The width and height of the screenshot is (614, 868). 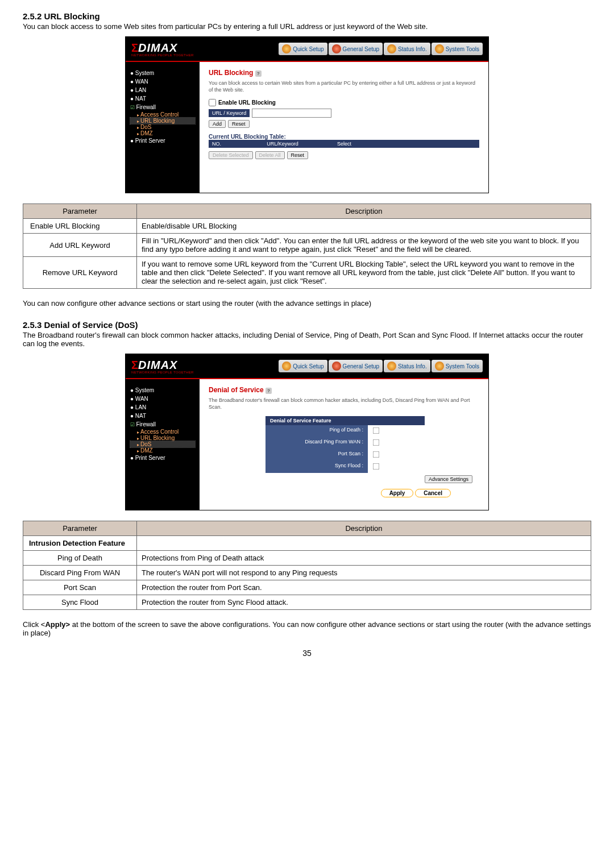 What do you see at coordinates (344, 144) in the screenshot?
I see `blocking-table-header: NO. URL/Keyword Select` at bounding box center [344, 144].